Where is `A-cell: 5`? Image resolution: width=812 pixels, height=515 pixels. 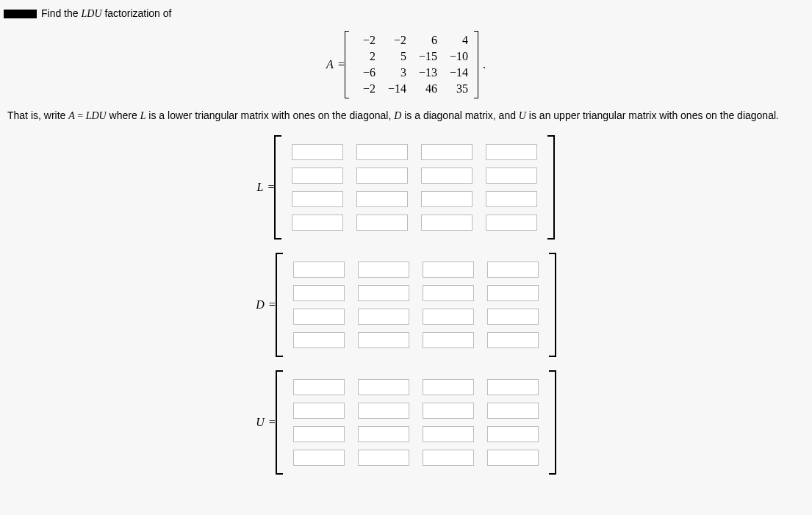
A-cell: 5 is located at coordinates (396, 57).